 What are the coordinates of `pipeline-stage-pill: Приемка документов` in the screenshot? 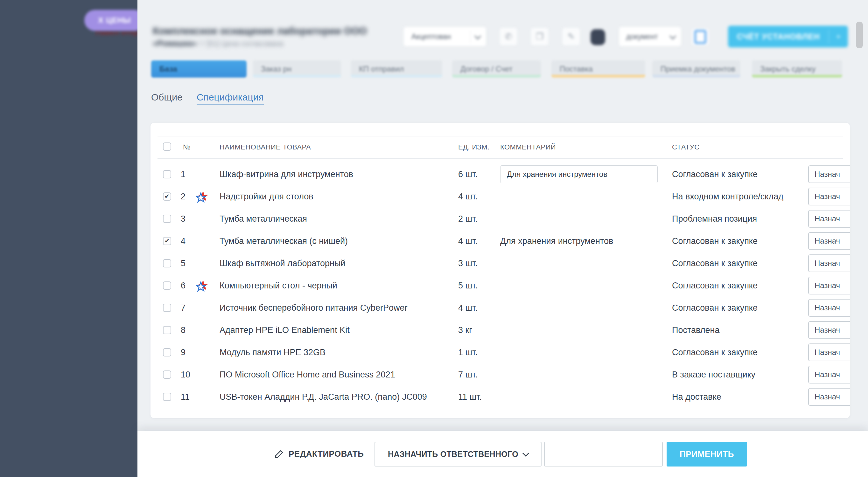 It's located at (696, 69).